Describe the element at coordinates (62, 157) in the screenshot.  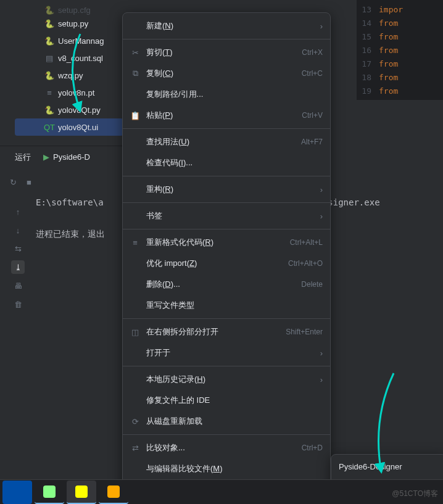
I see `run-toolwindow-header: 运行 ▶ Pyside6-D` at that location.